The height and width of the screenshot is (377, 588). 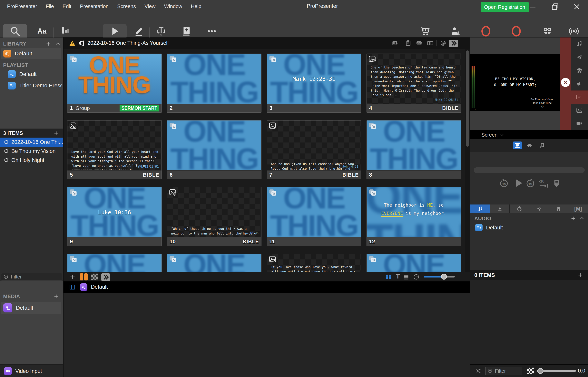 What do you see at coordinates (31, 54) in the screenshot?
I see `library-item-default: Default` at bounding box center [31, 54].